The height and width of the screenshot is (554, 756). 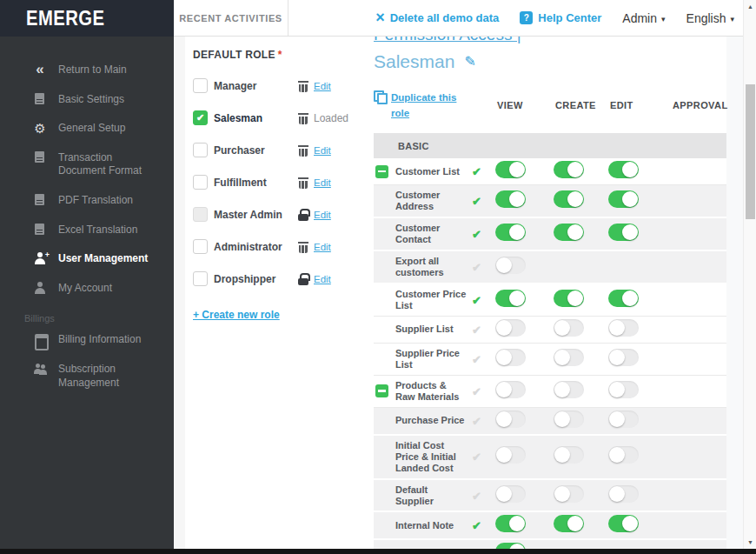 I want to click on sidebar-item-user-management: +User Management, so click(x=87, y=259).